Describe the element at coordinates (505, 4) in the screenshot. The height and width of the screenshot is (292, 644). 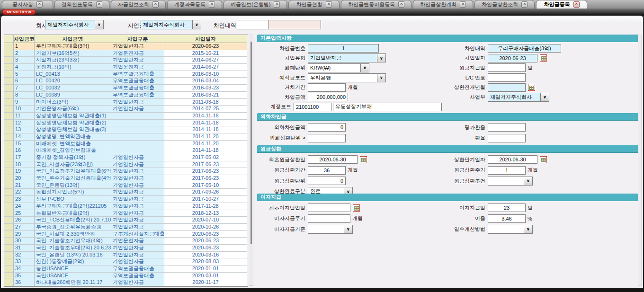
I see `tab-9: 차입금상환조회×` at that location.